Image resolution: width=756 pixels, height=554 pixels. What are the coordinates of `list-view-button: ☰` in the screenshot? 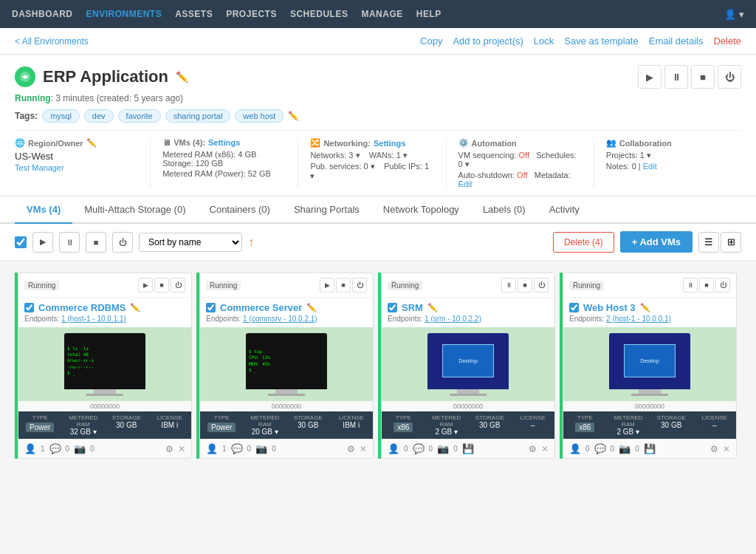 It's located at (709, 242).